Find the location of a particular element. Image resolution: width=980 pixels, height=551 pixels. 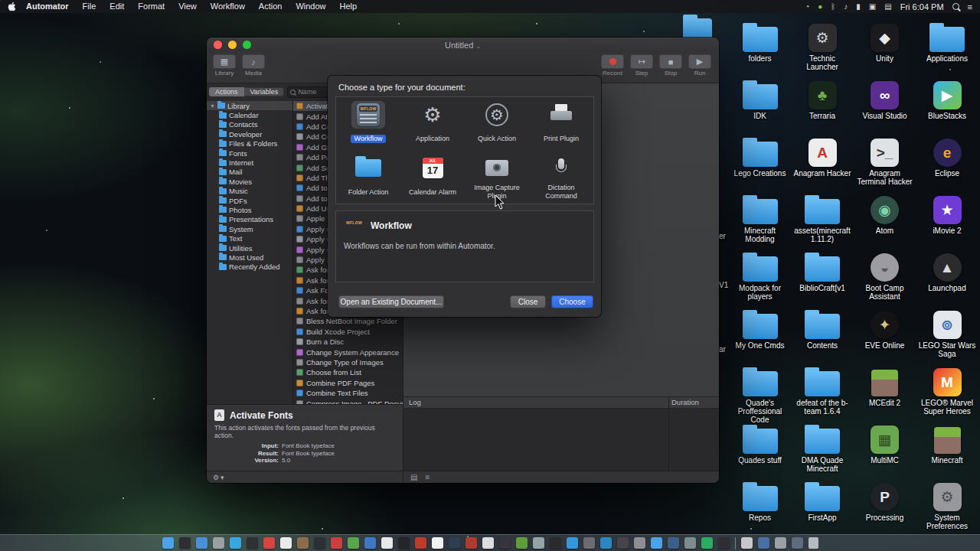

tree-item-utilities: Utilities is located at coordinates (250, 248).